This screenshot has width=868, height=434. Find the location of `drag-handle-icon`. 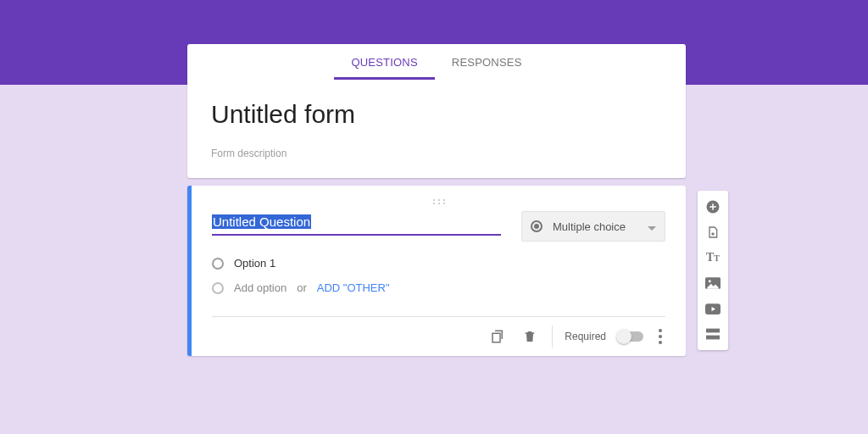

drag-handle-icon is located at coordinates (439, 202).